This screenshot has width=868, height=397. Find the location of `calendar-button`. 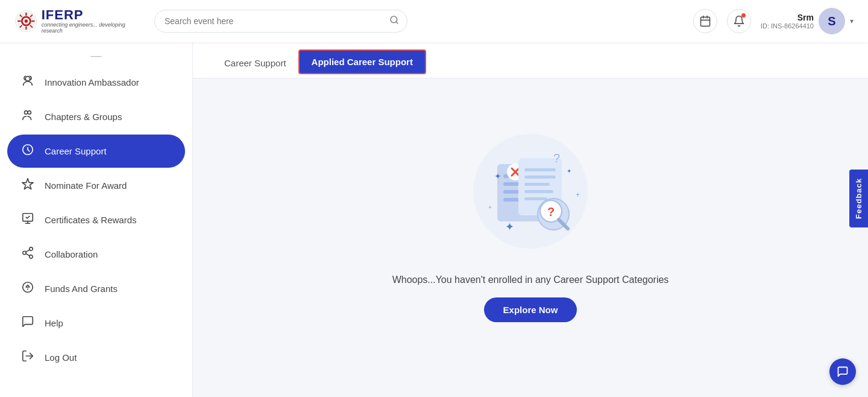

calendar-button is located at coordinates (705, 21).